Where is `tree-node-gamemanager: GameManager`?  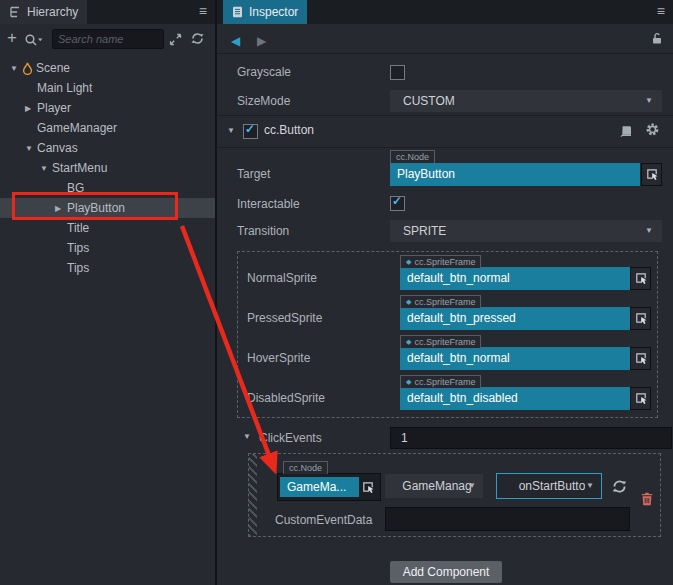 tree-node-gamemanager: GameManager is located at coordinates (108, 128).